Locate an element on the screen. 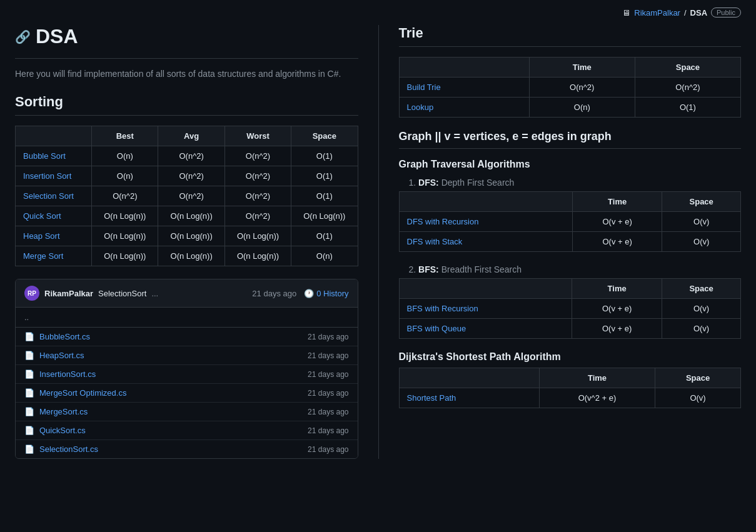 This screenshot has height=532, width=756. file-list: 📄 BubbleSort.cs 21 days ago 📄 HeapSort.c… is located at coordinates (186, 393).